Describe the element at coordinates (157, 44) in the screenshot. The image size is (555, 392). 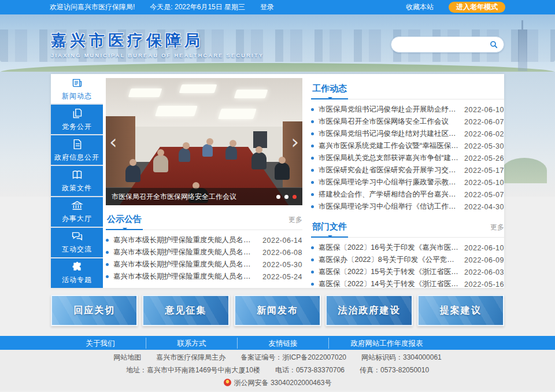
I see `site-logo: 嘉兴市医疗保障局 JIAXING MUNICIPAL BUREAU OF HEA…` at that location.